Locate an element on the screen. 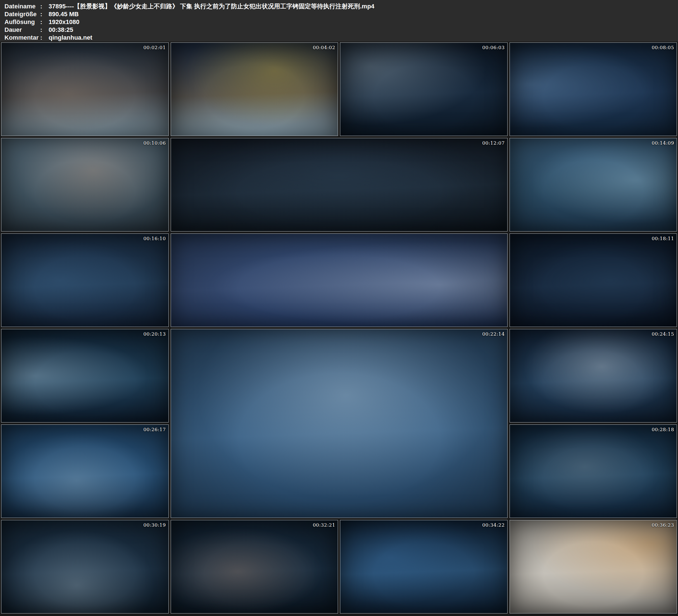 The image size is (678, 616). timestamp-overlay: 00:32:21 is located at coordinates (324, 525).